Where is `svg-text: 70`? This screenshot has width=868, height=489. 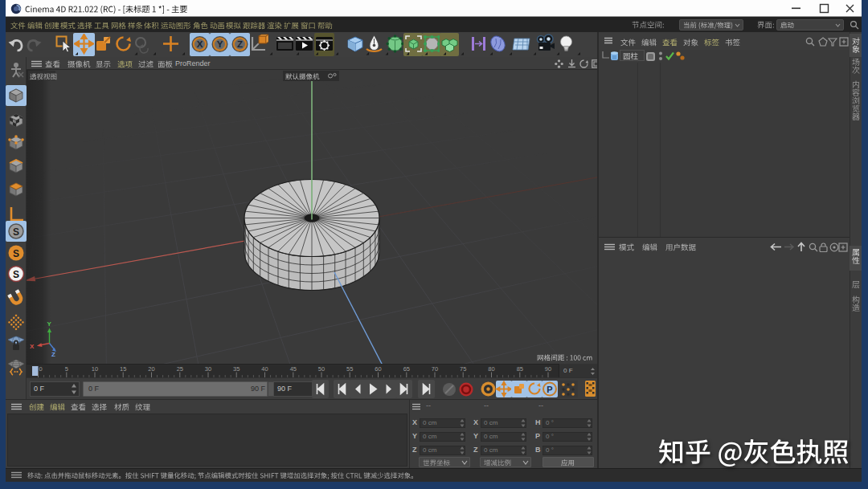
svg-text: 70 is located at coordinates (435, 369).